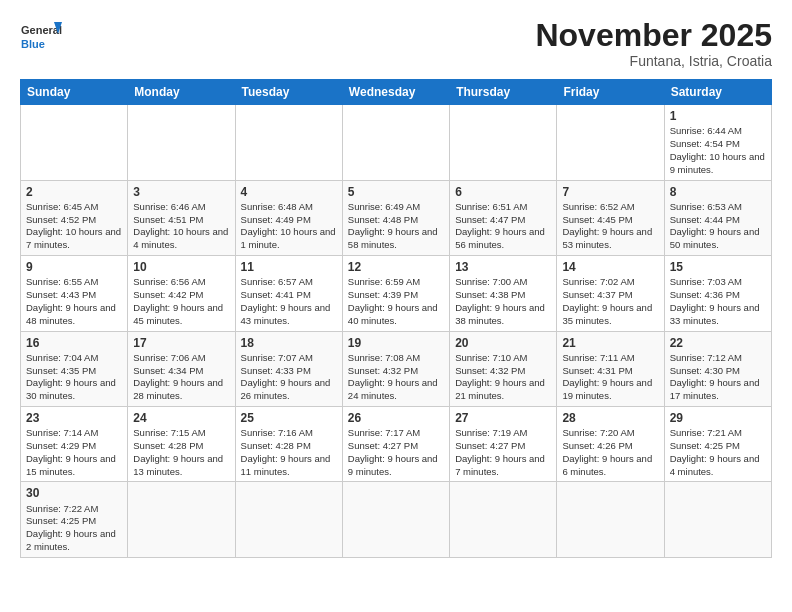  What do you see at coordinates (504, 368) in the screenshot?
I see `day-cell: 20Sunrise: 7:10 AM Sunset: 4:32 PM Dayli…` at bounding box center [504, 368].